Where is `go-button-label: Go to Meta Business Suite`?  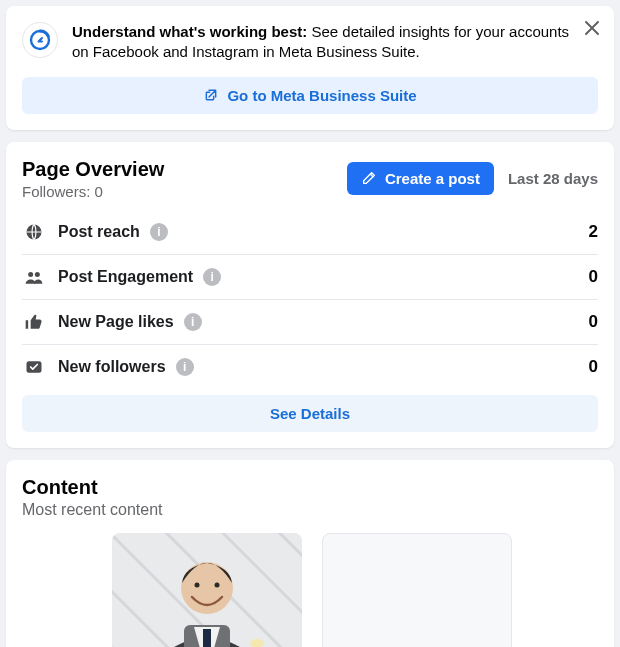 go-button-label: Go to Meta Business Suite is located at coordinates (322, 96).